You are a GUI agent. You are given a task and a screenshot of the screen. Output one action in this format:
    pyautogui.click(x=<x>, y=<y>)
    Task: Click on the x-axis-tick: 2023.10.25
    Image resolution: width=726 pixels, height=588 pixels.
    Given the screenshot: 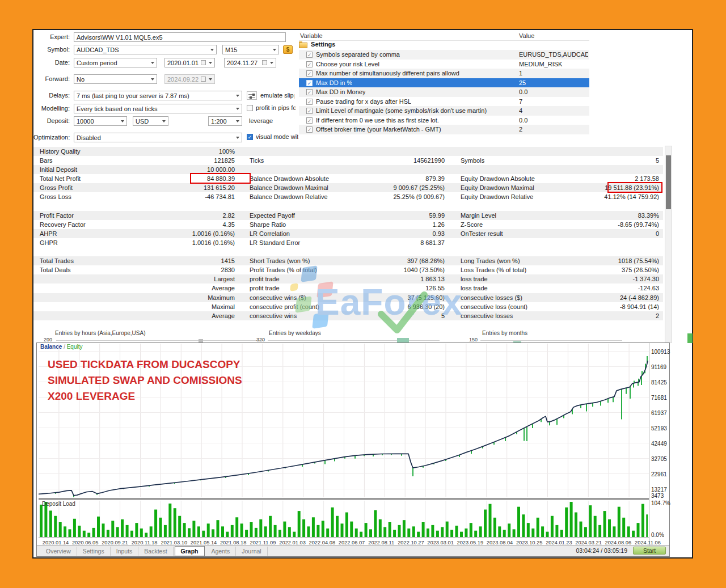 What is the action you would take?
    pyautogui.click(x=530, y=543)
    